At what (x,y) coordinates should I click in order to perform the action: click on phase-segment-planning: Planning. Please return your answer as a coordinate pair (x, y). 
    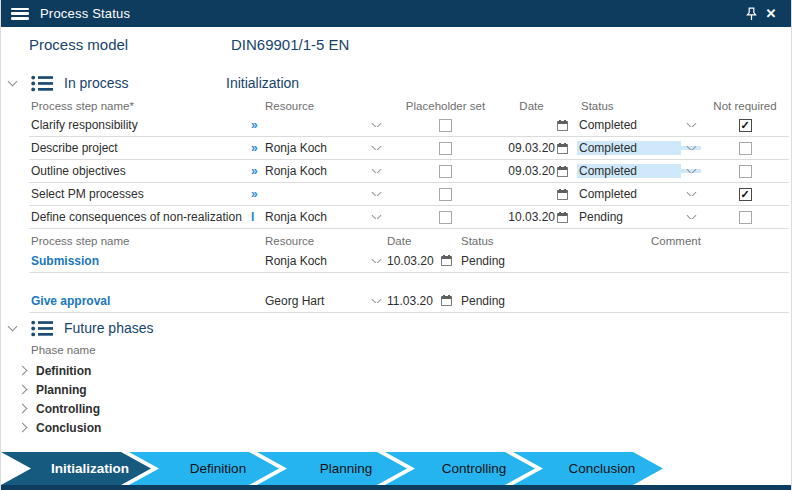
    Looking at the image, I should click on (332, 468).